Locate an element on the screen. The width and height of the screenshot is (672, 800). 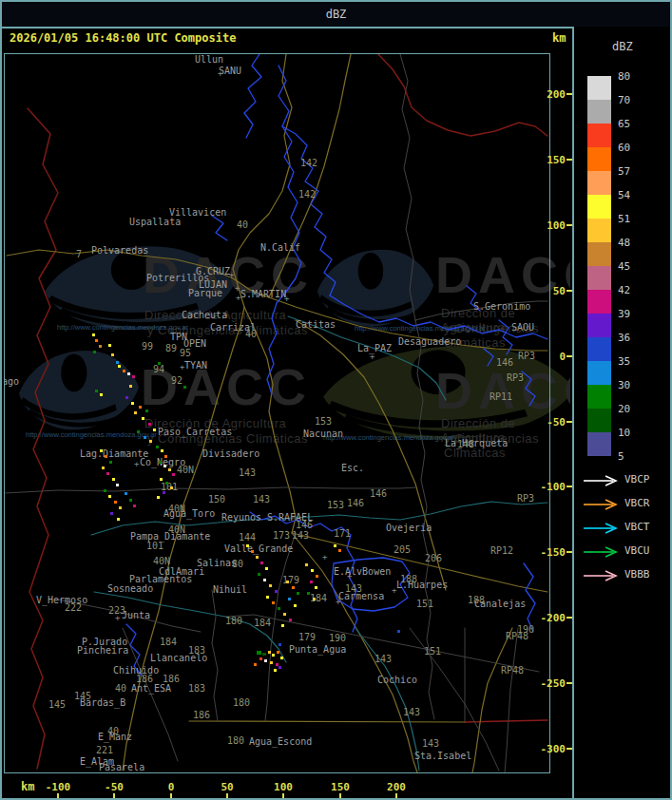
colorbar-tick-label: 60 is located at coordinates (624, 148).